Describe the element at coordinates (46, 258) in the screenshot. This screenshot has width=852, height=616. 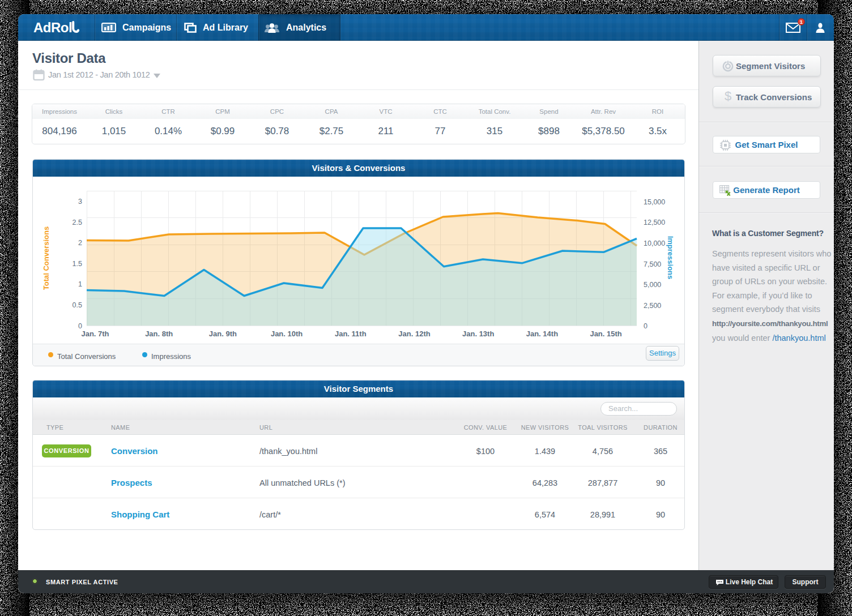
I see `svg-text: Total Conversions` at that location.